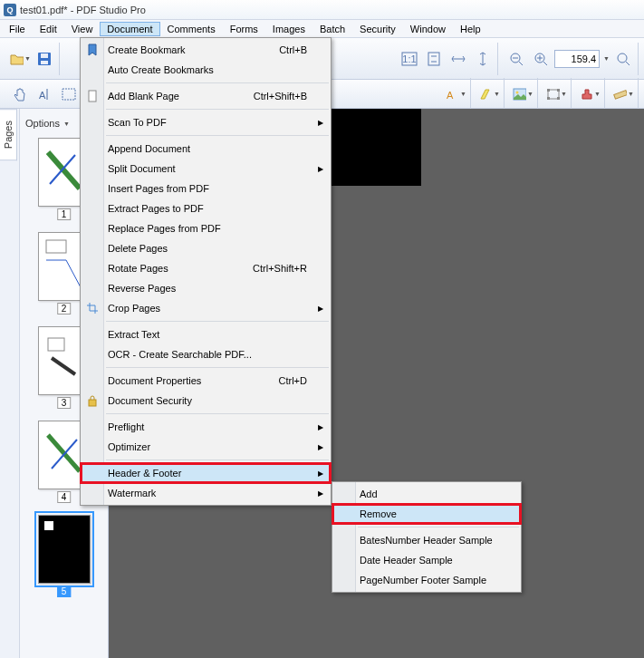 This screenshot has width=644, height=658. What do you see at coordinates (409, 59) in the screenshot?
I see `svg-text: 1:1` at bounding box center [409, 59].